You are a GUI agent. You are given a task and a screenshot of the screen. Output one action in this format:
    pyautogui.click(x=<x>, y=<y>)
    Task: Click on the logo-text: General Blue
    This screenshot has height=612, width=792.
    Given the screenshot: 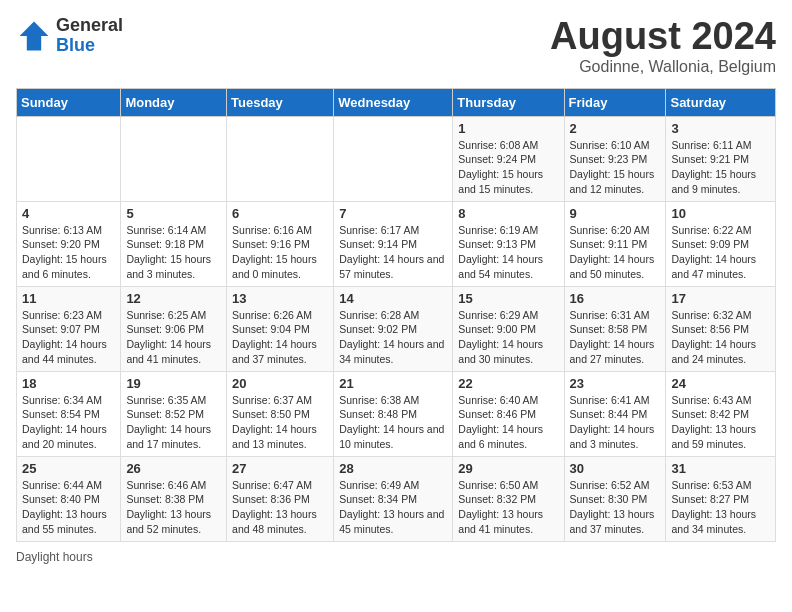 What is the action you would take?
    pyautogui.click(x=90, y=36)
    